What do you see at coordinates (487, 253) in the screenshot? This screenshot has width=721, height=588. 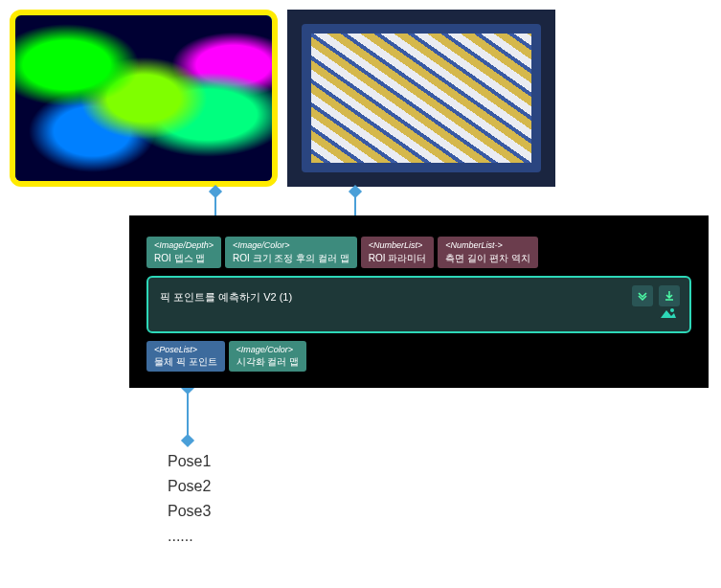 I see `input-port-threshold: <NumberList-> 측면 길이 편차 역치` at bounding box center [487, 253].